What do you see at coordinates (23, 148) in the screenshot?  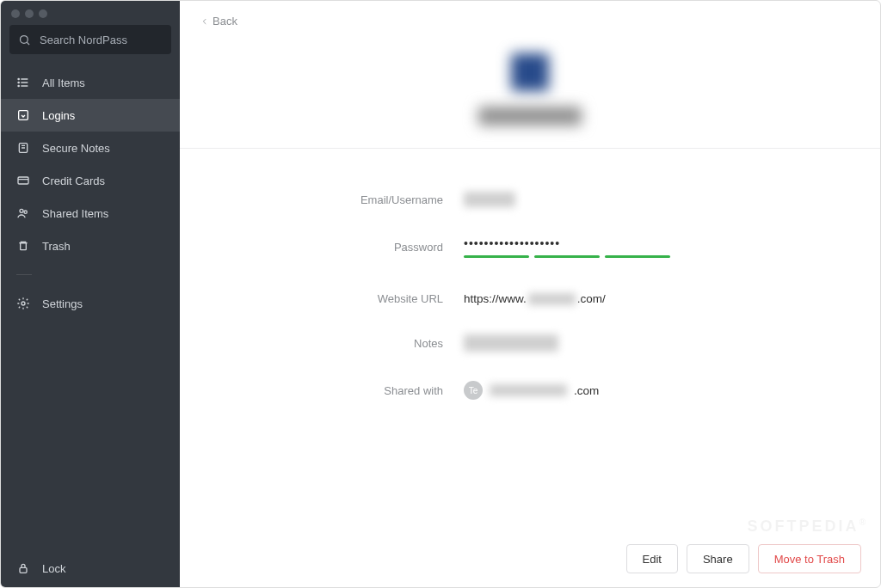 I see `note-icon` at bounding box center [23, 148].